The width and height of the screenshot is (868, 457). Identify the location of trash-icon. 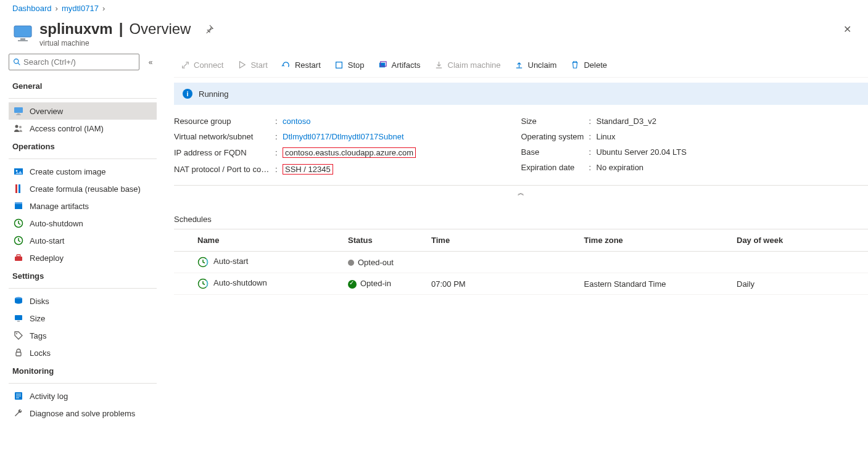
(575, 65).